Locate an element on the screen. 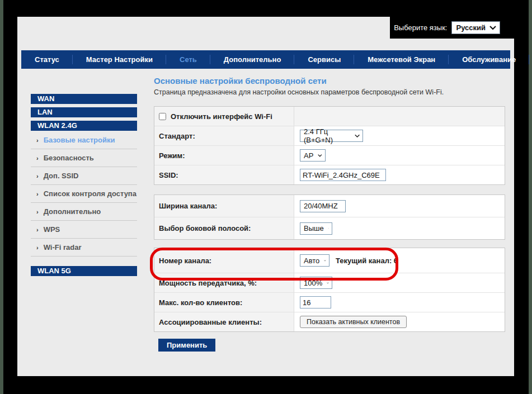 The image size is (532, 394). channel-number-label: Номер канала: is located at coordinates (224, 260).